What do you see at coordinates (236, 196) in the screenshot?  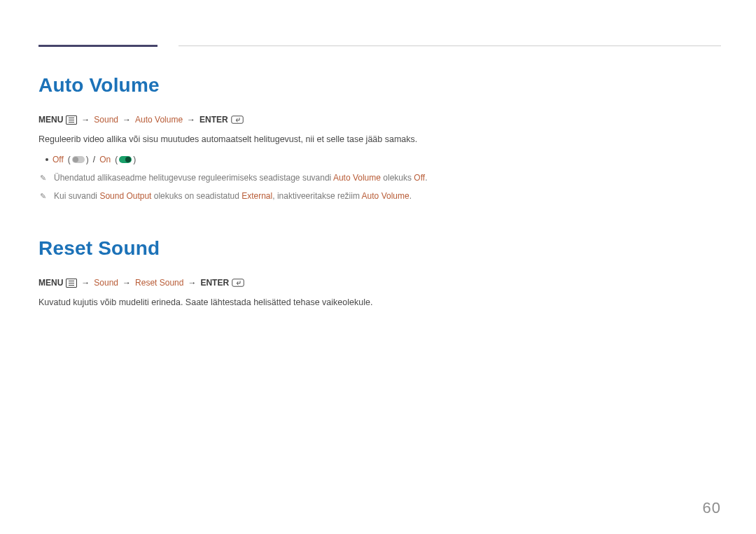 I see `note-2: Kui suvandi Sound Output olekuks on sead…` at bounding box center [236, 196].